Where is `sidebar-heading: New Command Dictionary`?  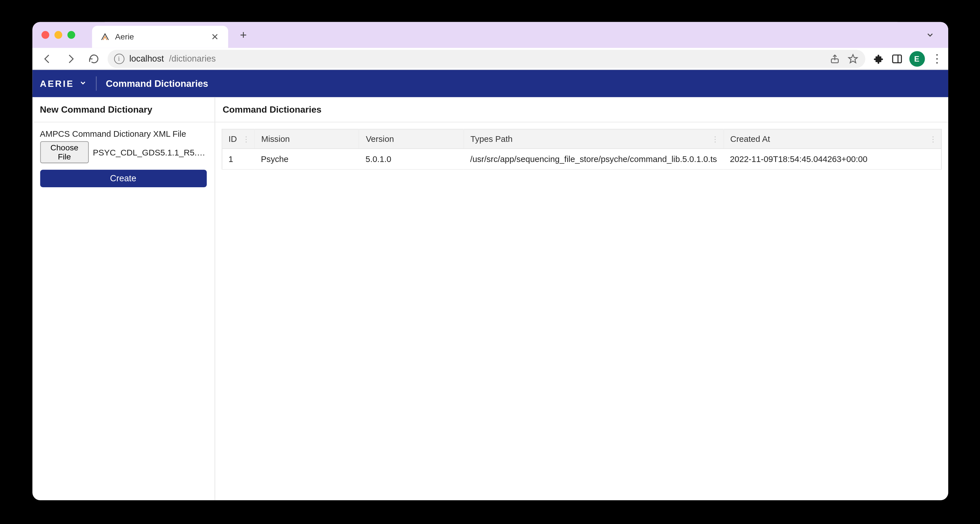 sidebar-heading: New Command Dictionary is located at coordinates (123, 110).